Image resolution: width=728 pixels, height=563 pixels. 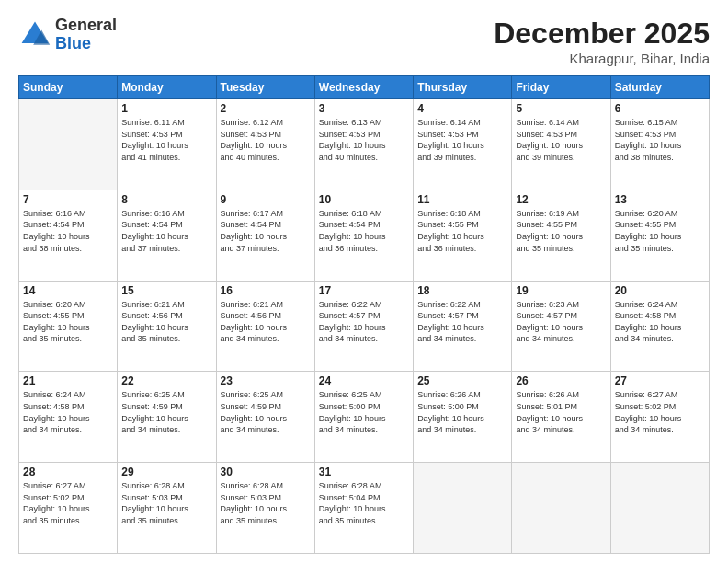 What do you see at coordinates (463, 236) in the screenshot?
I see `calendar-cell: 11Sunrise: 6:18 AMSunset: 4:55 PMDayligh…` at bounding box center [463, 236].